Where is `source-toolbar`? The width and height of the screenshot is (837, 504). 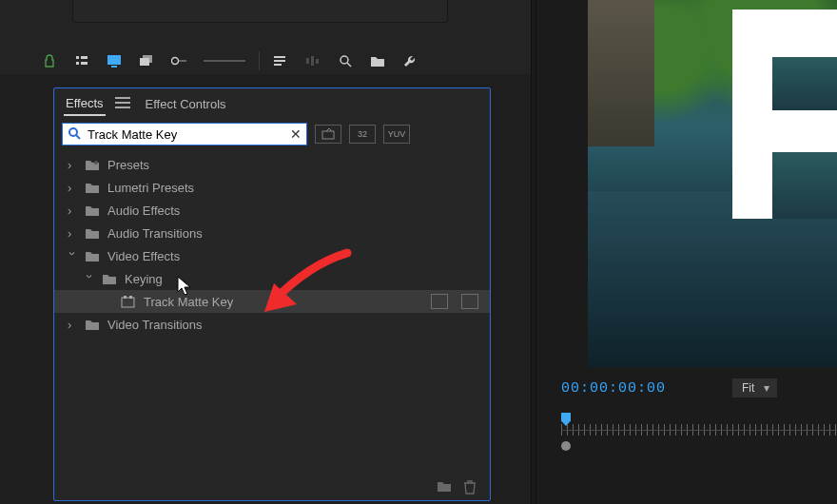 source-toolbar is located at coordinates (230, 61).